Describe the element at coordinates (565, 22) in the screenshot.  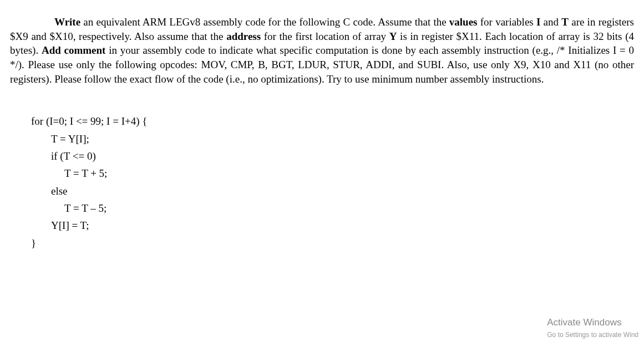
I see `bold-t: T` at that location.